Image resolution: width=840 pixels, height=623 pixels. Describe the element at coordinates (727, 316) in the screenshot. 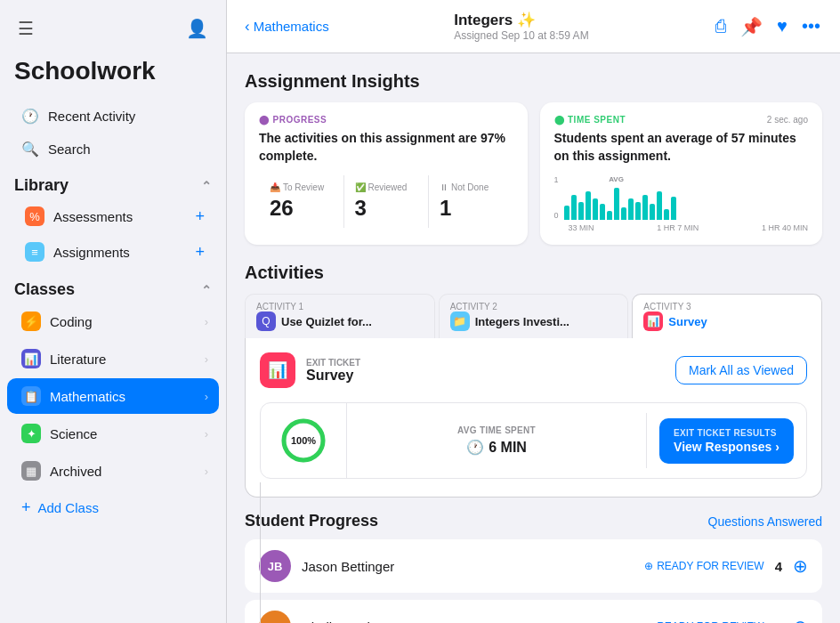

I see `activity-tab-3: ACTIVITY 3 📊 Survey` at that location.